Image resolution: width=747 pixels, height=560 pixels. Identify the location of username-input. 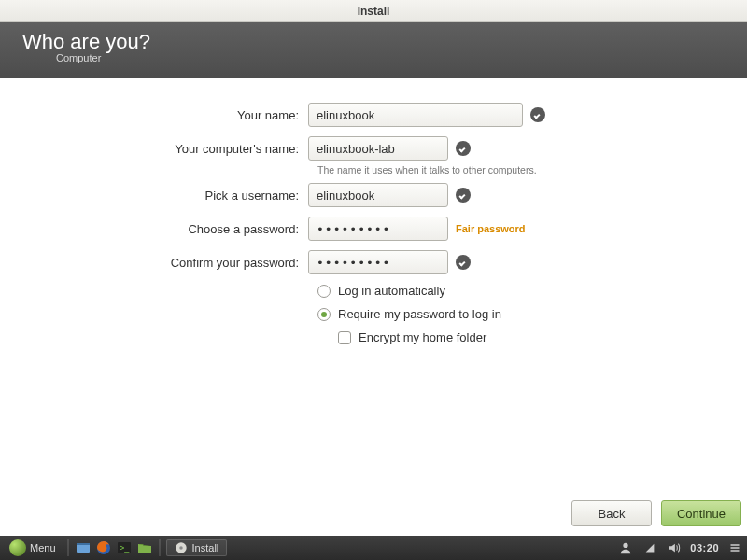
(378, 195).